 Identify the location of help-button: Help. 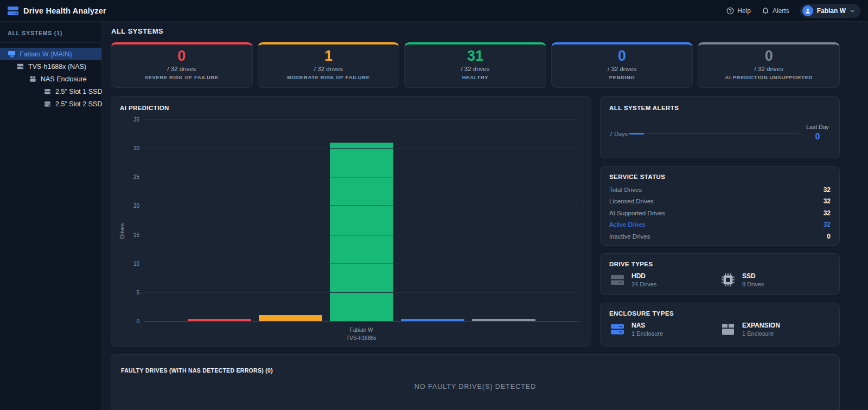
(739, 11).